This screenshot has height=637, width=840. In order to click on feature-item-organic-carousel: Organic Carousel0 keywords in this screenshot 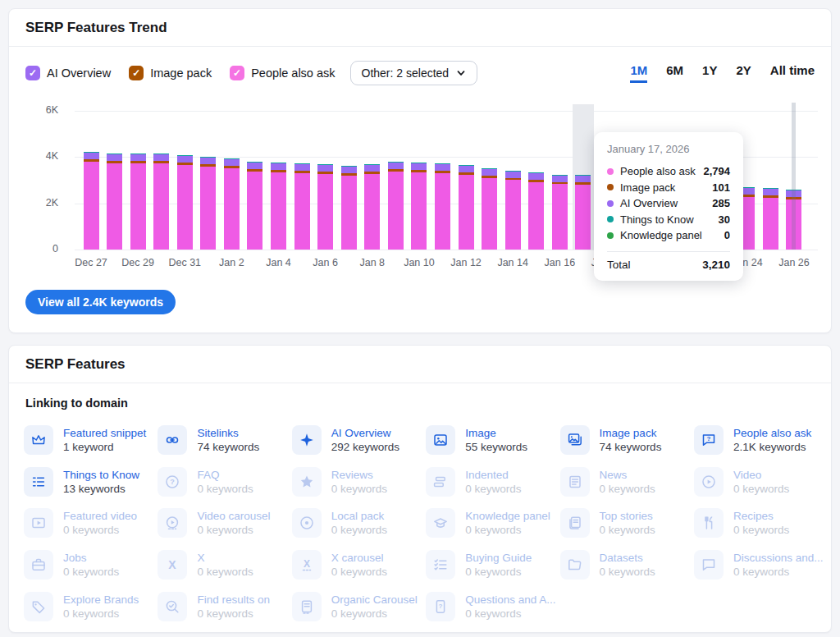, I will do `click(358, 608)`.